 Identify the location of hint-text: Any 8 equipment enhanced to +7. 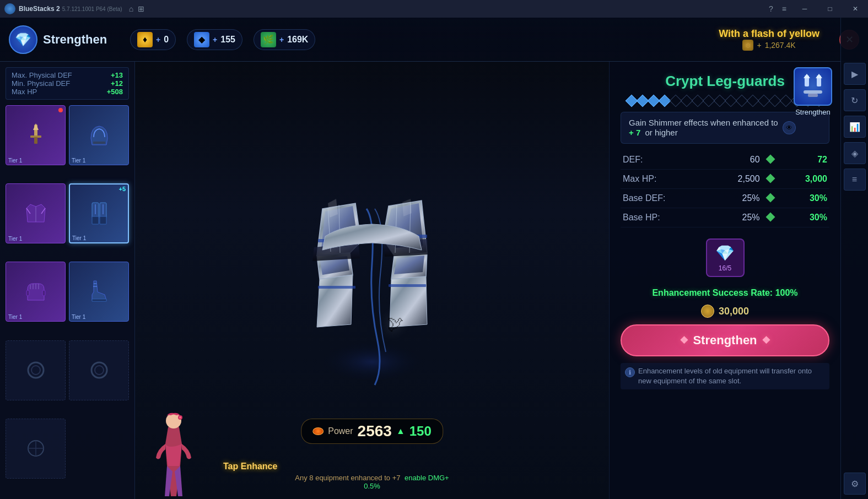
(347, 478).